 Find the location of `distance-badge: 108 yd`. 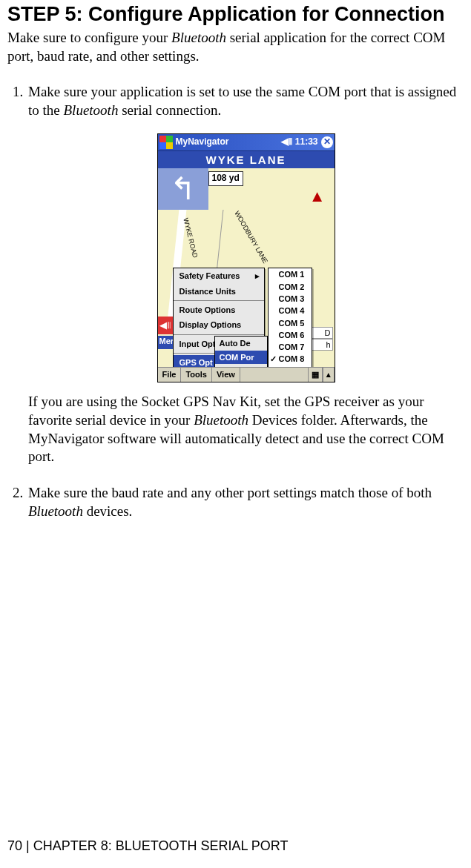

distance-badge: 108 yd is located at coordinates (225, 179).